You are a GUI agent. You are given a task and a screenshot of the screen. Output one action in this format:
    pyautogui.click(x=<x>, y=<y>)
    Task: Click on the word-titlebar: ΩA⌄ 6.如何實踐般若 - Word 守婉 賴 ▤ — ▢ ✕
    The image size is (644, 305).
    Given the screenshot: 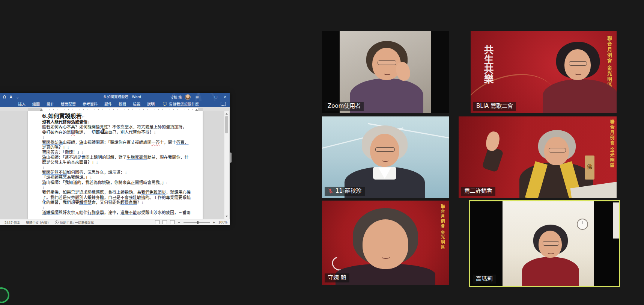 What is the action you would take?
    pyautogui.click(x=115, y=97)
    